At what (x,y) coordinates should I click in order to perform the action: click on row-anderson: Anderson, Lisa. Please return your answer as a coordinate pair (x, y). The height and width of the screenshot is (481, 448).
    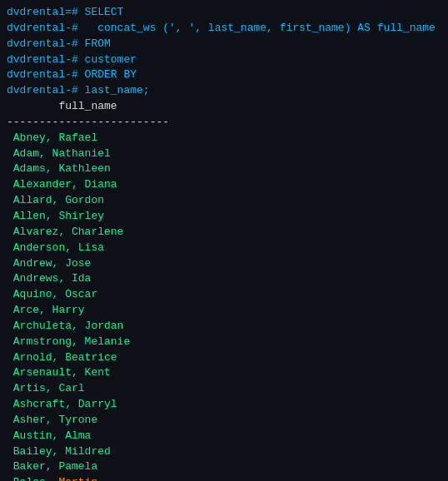
    Looking at the image, I should click on (224, 248).